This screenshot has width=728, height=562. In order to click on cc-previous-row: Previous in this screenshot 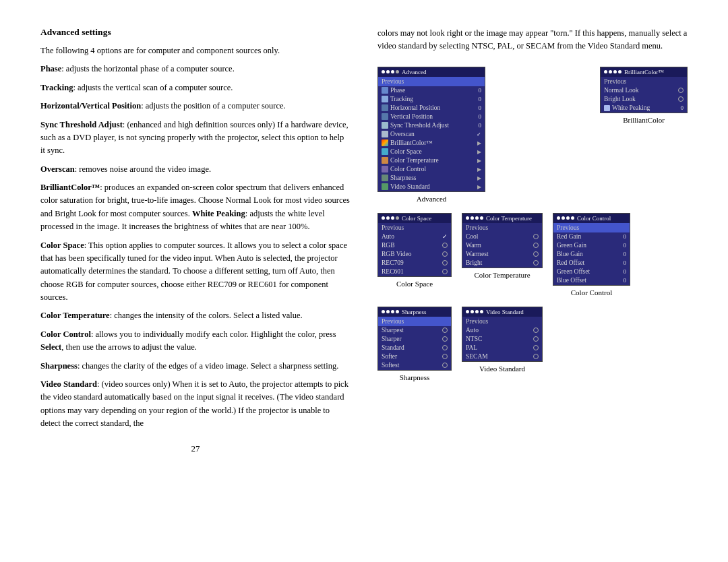, I will do `click(592, 228)`.